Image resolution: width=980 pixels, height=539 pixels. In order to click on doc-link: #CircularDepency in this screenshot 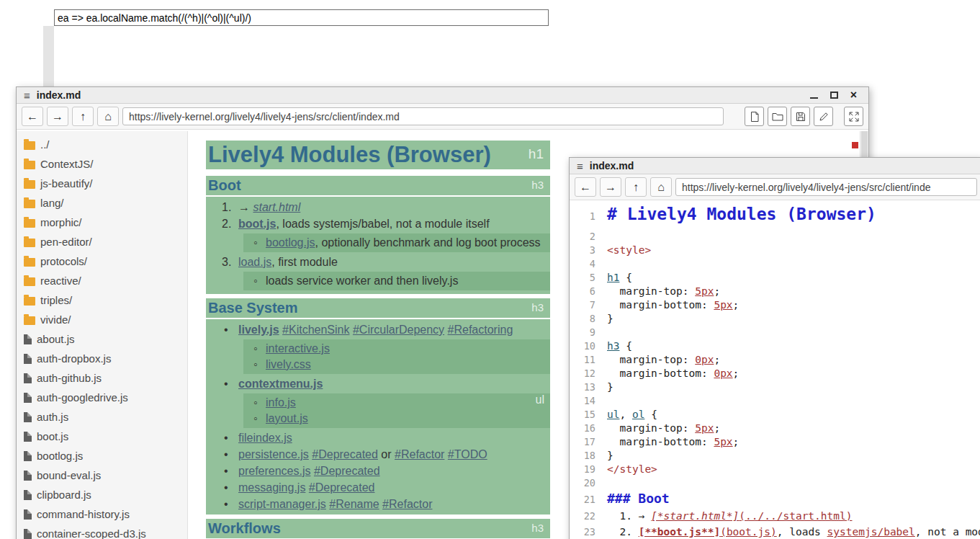, I will do `click(399, 330)`.